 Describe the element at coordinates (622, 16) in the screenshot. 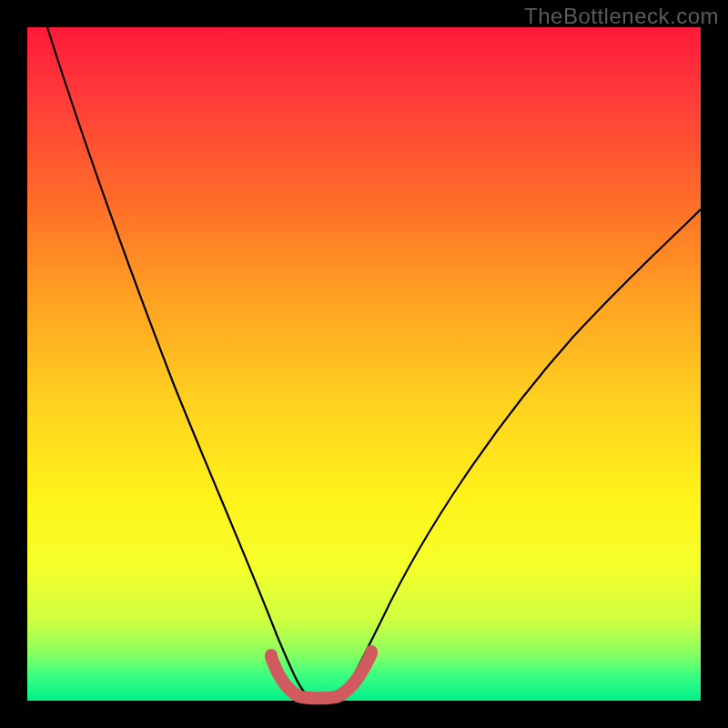

I see `watermark-text: TheBottleneck.com` at that location.